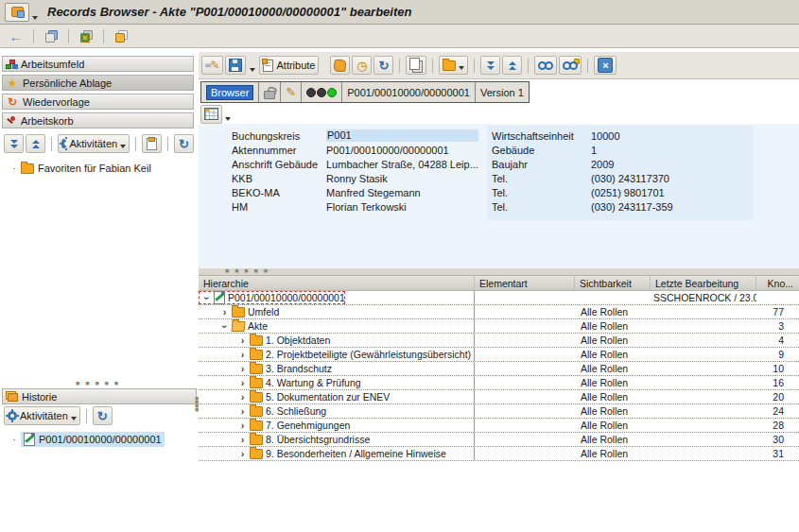 This screenshot has width=799, height=532. I want to click on history-stack-icon, so click(11, 397).